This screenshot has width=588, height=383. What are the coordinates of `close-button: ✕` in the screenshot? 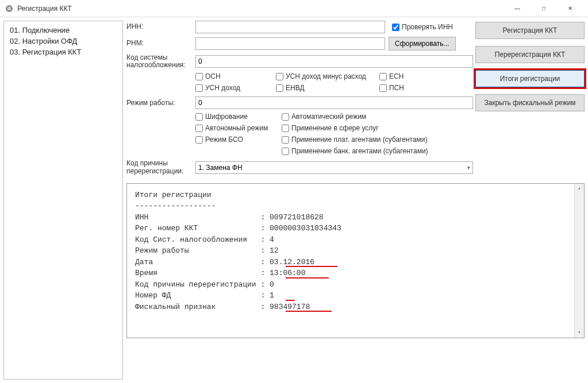 It's located at (570, 9).